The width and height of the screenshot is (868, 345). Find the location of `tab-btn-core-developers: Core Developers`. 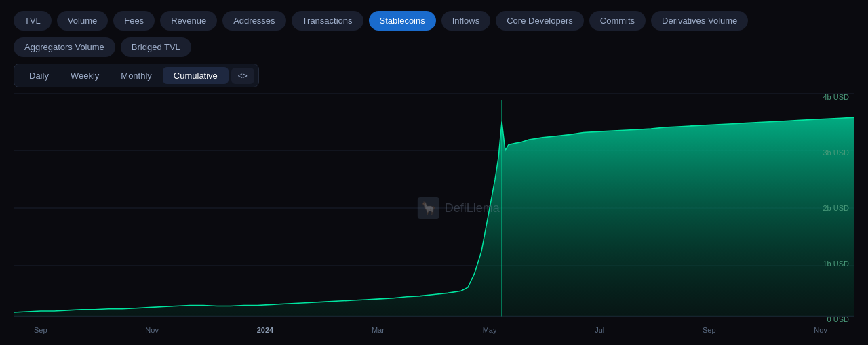

tab-btn-core-developers: Core Developers is located at coordinates (540, 20).